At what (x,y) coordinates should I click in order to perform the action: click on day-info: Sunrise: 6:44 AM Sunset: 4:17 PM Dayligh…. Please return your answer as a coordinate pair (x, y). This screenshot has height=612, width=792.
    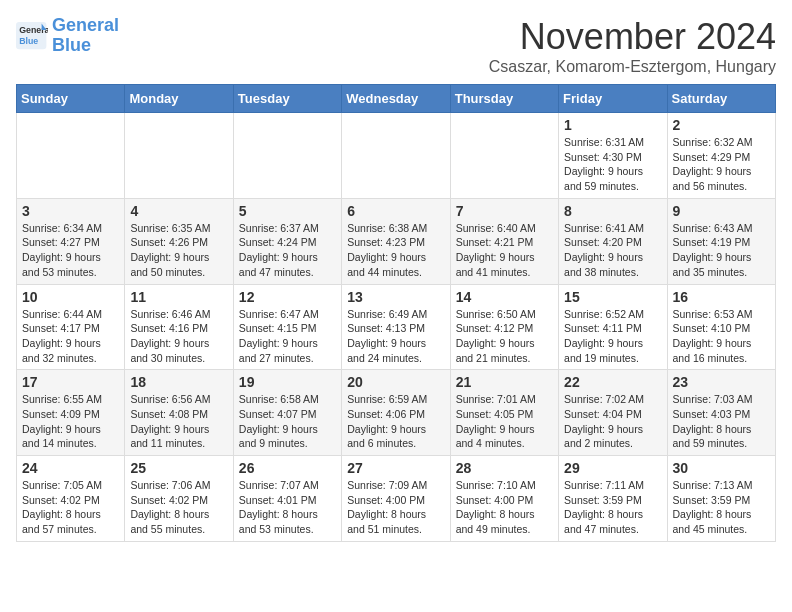
    Looking at the image, I should click on (70, 336).